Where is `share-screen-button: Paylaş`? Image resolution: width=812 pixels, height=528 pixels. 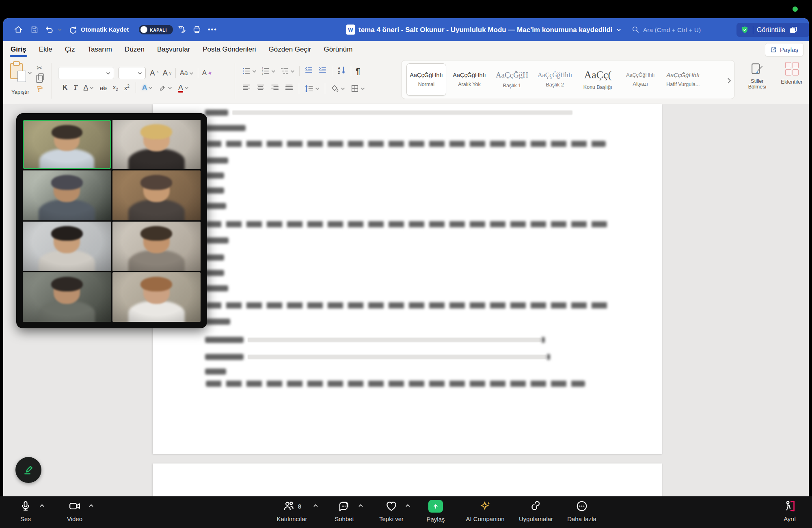
share-screen-button: Paylaş is located at coordinates (436, 511).